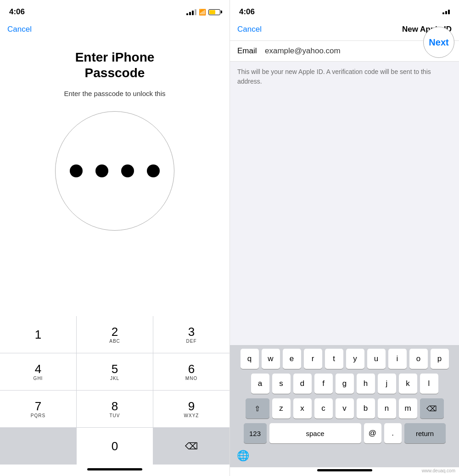 The height and width of the screenshot is (476, 459). Describe the element at coordinates (324, 384) in the screenshot. I see `key-f: f` at that location.